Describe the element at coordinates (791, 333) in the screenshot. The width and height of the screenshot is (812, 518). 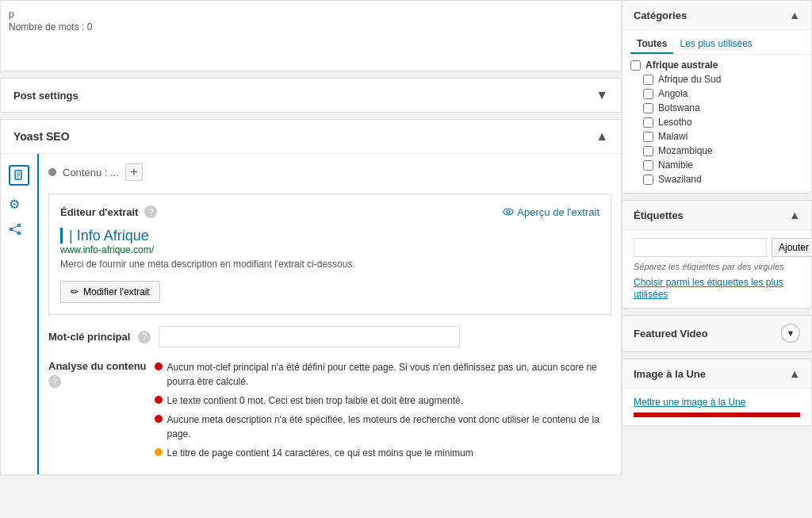
I see `chevron-down-icon: ▼` at that location.